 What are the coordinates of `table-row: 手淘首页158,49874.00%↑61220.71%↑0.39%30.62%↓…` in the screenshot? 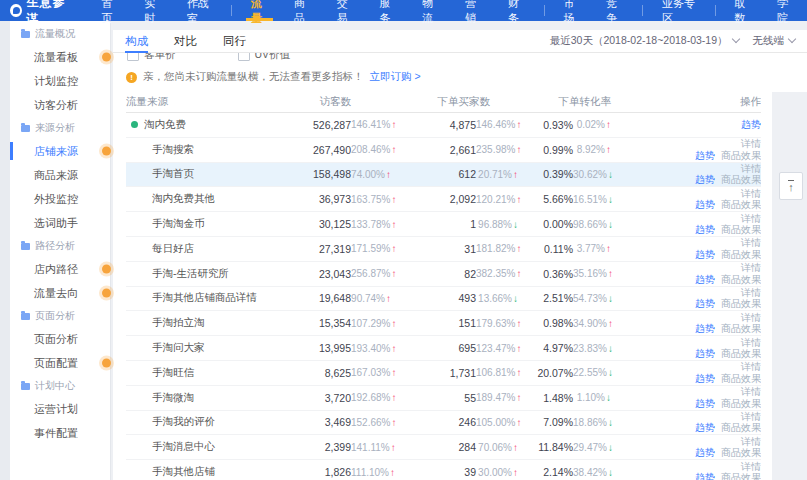 It's located at (444, 176).